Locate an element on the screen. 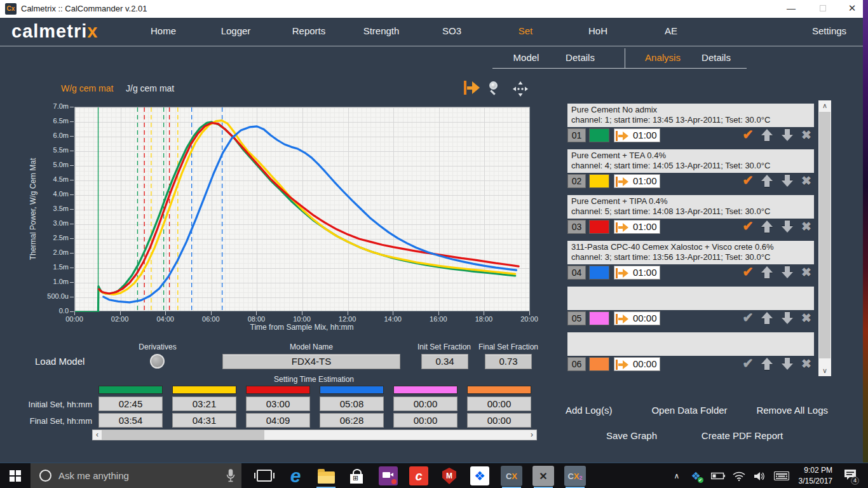 The image size is (868, 488). close-button: ✕ is located at coordinates (852, 9).